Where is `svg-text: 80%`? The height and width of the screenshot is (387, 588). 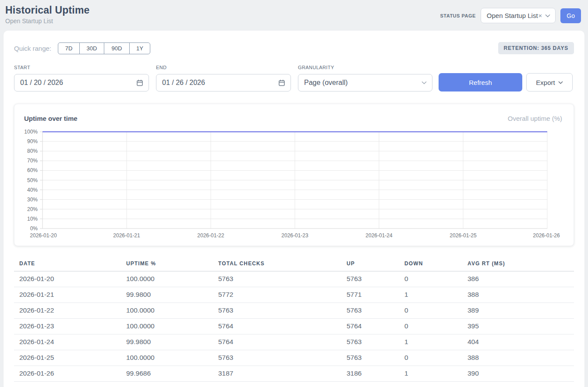 svg-text: 80% is located at coordinates (32, 151).